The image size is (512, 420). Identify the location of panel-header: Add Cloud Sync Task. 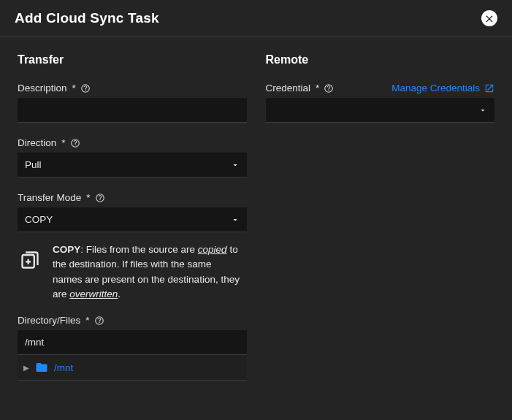
(256, 19).